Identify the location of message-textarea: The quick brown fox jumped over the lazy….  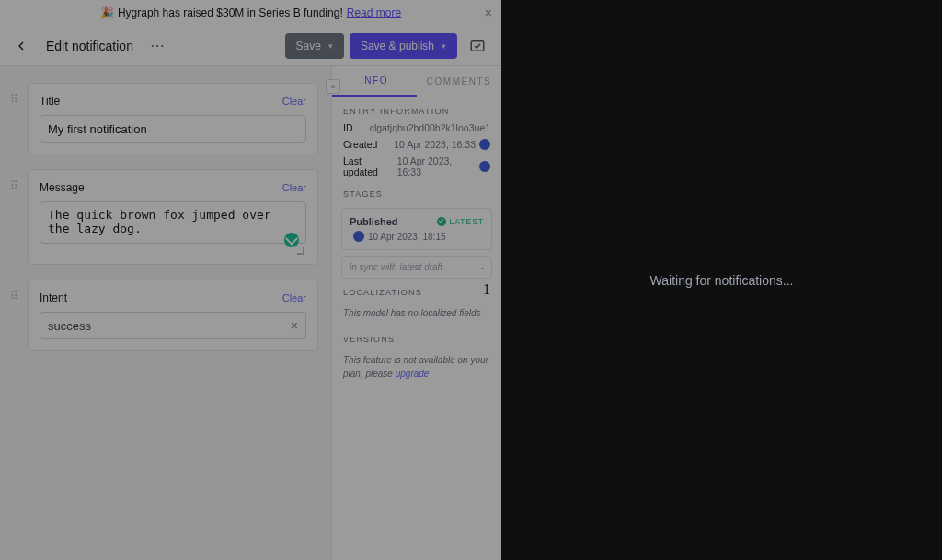
(173, 223).